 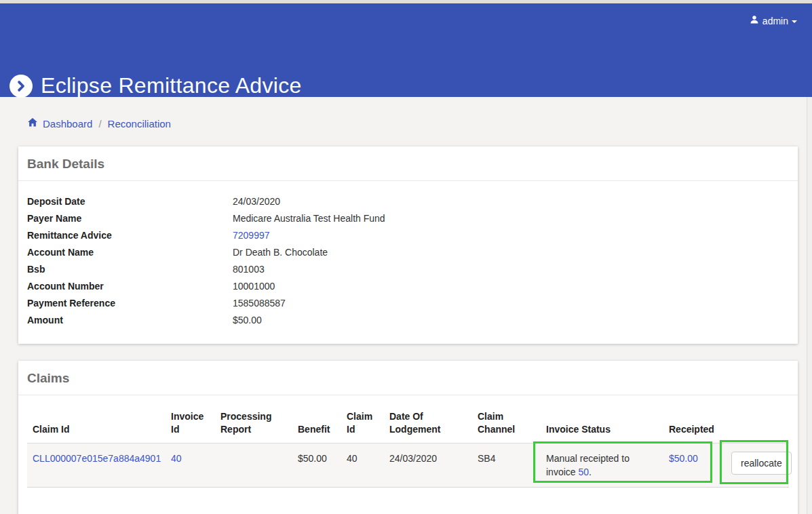 What do you see at coordinates (96, 465) in the screenshot?
I see `cell-claim-id: CLL000007e015e7a884a4901` at bounding box center [96, 465].